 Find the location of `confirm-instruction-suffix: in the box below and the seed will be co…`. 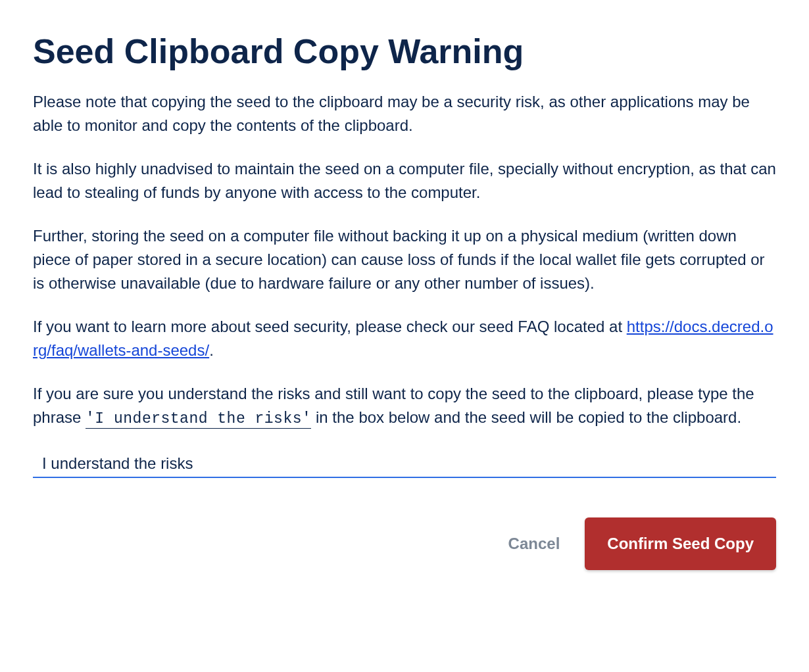

confirm-instruction-suffix: in the box below and the seed will be co… is located at coordinates (526, 417).